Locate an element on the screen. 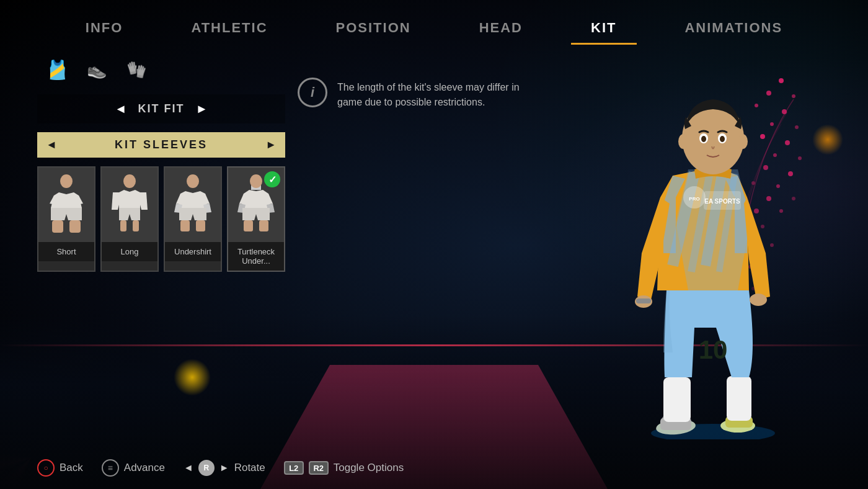 The height and width of the screenshot is (489, 868). rotate-button-icon: R is located at coordinates (206, 468).